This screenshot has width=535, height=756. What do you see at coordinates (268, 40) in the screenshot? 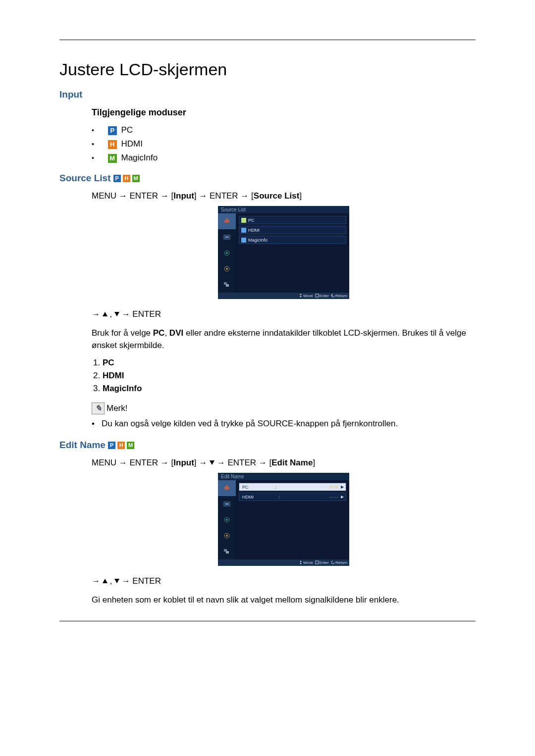
I see `top-divider` at bounding box center [268, 40].